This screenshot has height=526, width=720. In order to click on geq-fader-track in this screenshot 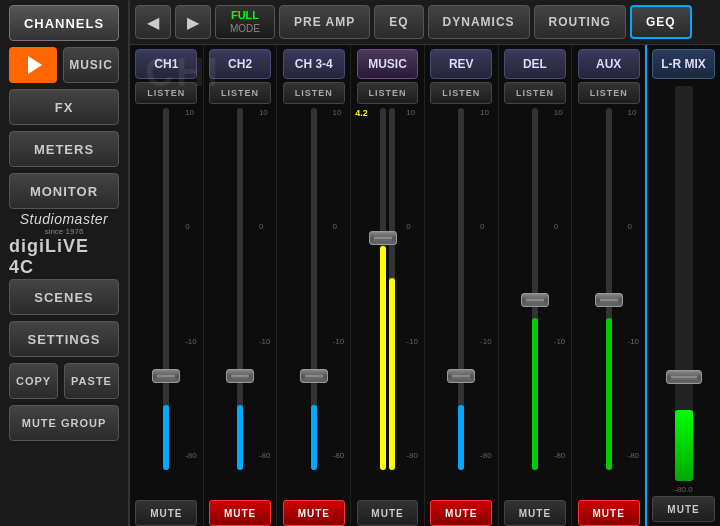, I will do `click(684, 284)`.